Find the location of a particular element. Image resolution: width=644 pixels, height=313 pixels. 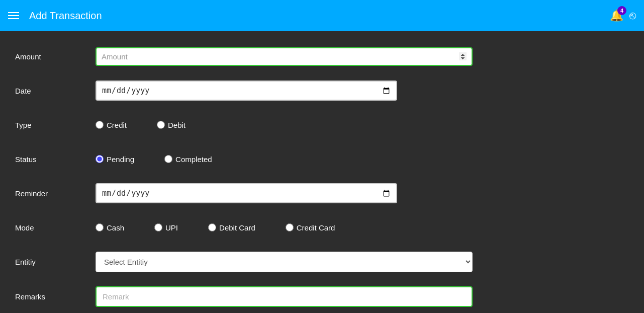

mode-debit-card-option: Debit Card is located at coordinates (232, 227).